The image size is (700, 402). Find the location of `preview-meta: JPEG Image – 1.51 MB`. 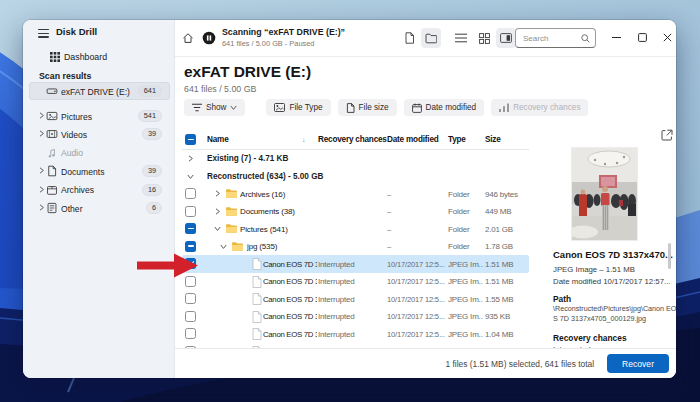

preview-meta: JPEG Image – 1.51 MB is located at coordinates (594, 270).